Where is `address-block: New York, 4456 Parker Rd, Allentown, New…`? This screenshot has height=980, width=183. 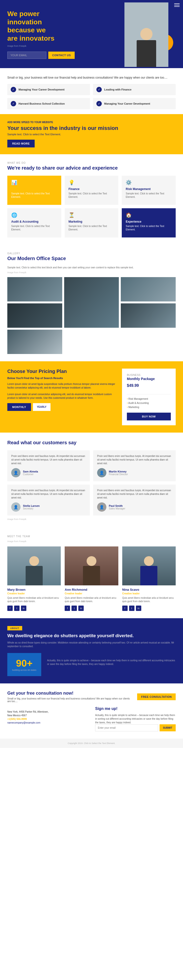
address-block: New York, 4456 Parker Rd, Allentown, New… is located at coordinates (47, 717).